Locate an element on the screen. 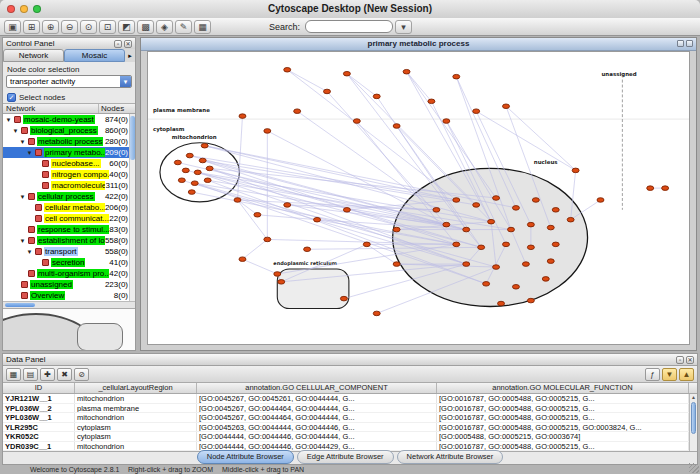 The width and height of the screenshot is (700, 474). tree-row-multi-organism-pro: multi-organism pro...42(0) is located at coordinates (66, 274).